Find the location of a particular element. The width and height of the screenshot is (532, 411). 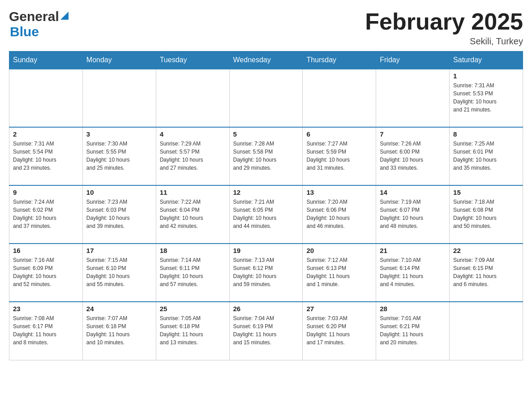

calendar-cell: 22Sunrise: 7:09 AM Sunset: 6:15 PM Dayli… is located at coordinates (486, 273).